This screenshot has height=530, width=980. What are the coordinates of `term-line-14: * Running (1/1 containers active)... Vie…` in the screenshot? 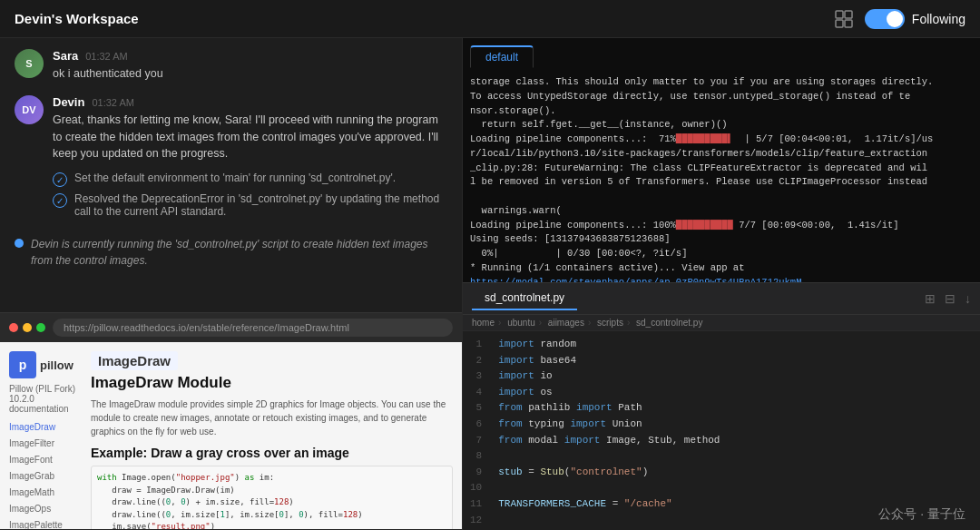 It's located at (721, 269).